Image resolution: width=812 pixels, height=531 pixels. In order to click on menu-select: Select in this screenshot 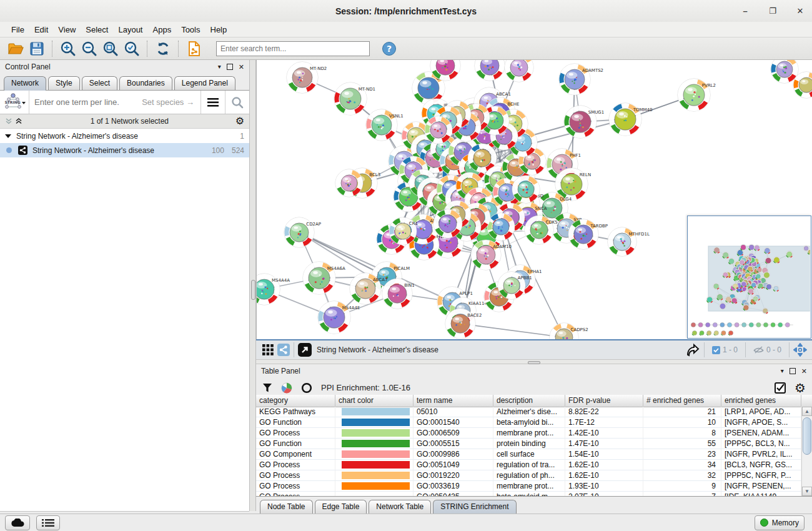, I will do `click(97, 30)`.